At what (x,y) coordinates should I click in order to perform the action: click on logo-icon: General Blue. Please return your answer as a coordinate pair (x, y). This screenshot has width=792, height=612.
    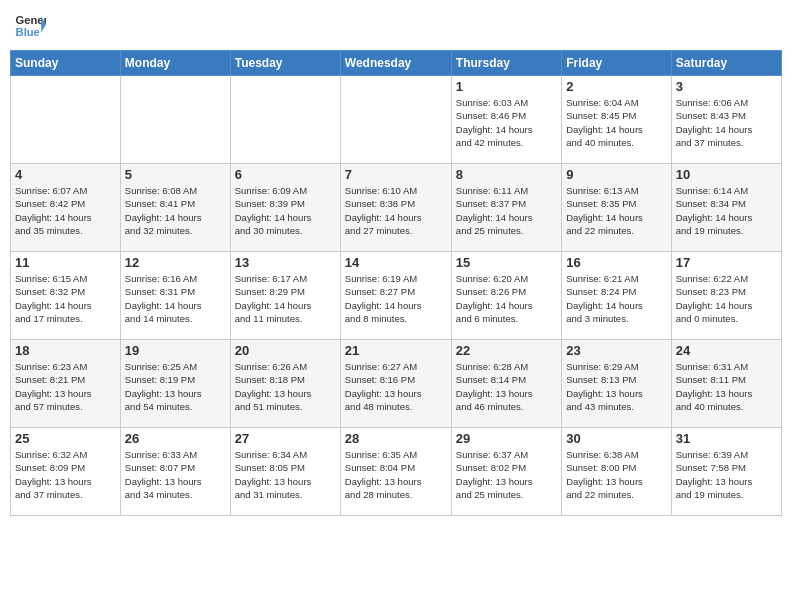
    Looking at the image, I should click on (30, 26).